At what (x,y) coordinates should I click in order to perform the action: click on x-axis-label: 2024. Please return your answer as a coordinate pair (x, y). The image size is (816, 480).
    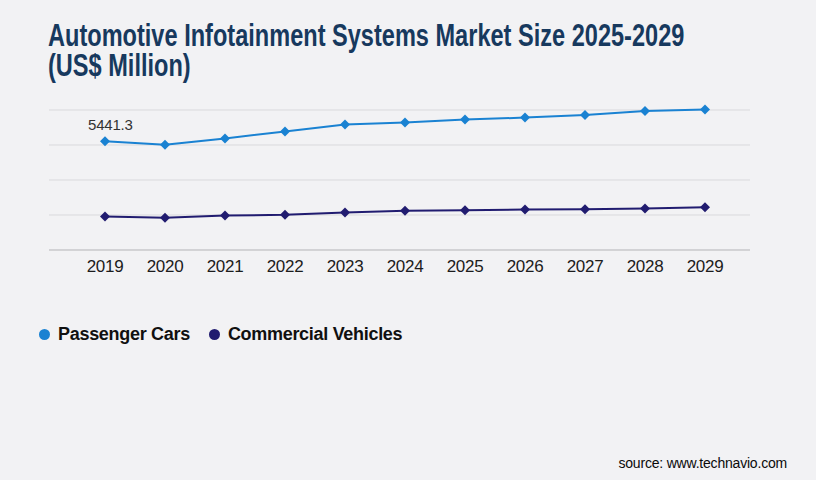
    Looking at the image, I should click on (406, 266).